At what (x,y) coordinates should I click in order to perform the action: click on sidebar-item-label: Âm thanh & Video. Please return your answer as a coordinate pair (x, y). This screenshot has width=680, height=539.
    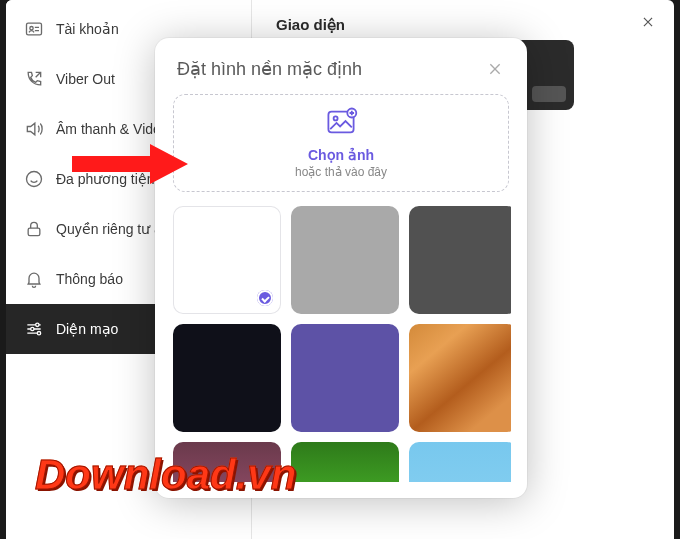
    Looking at the image, I should click on (112, 129).